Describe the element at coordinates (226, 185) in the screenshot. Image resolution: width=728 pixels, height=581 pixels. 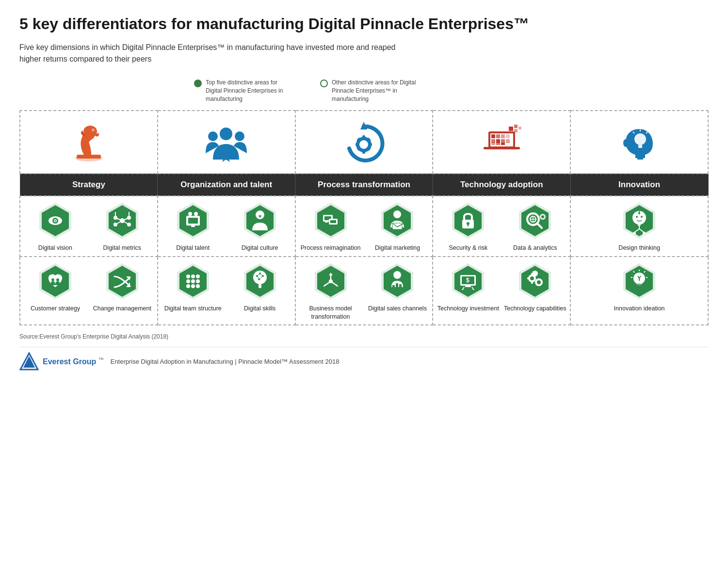
I see `header-org: Organization and talent` at that location.